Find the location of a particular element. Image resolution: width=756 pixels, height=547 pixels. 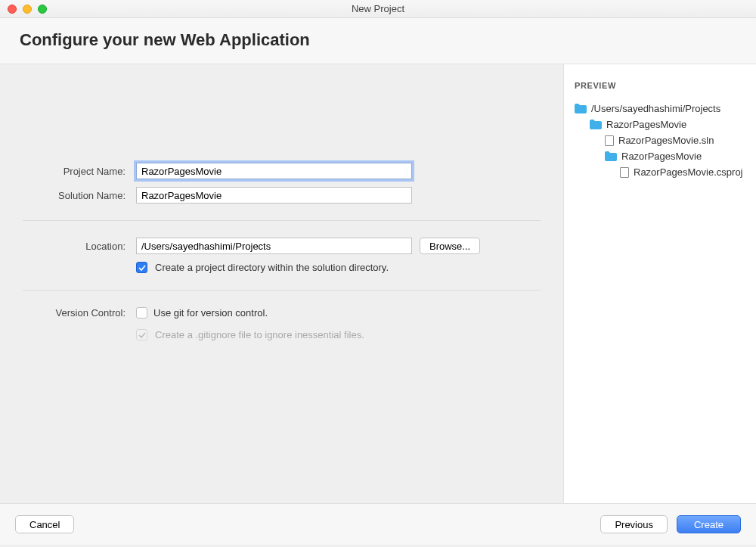

window-title: New Project is located at coordinates (378, 9).